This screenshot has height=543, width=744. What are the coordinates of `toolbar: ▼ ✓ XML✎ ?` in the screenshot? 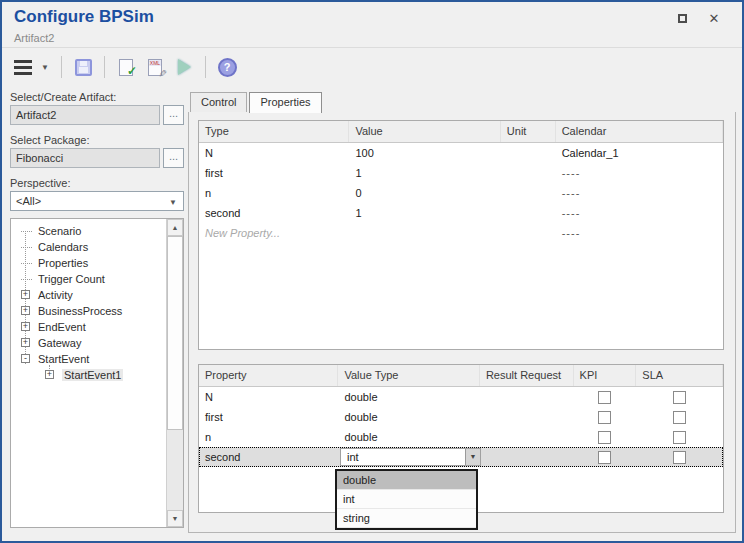 It's located at (125, 67).